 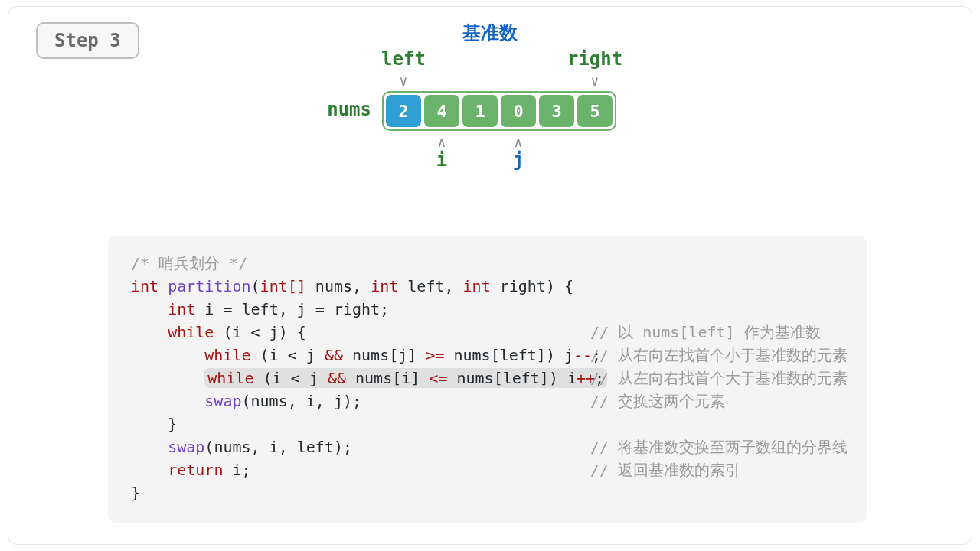 I want to click on code-text: nums[left]) i, so click(x=511, y=378).